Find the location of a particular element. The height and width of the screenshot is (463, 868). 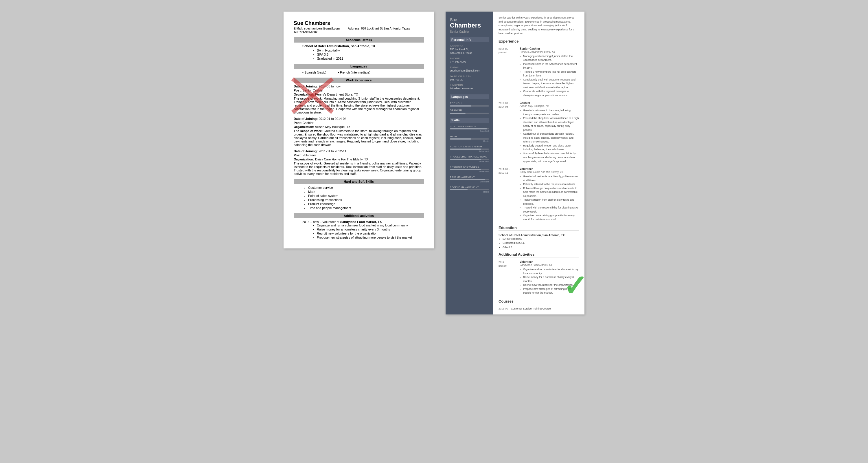

exp-2-b1: Patiently listened to the requests of re… is located at coordinates (551, 184).